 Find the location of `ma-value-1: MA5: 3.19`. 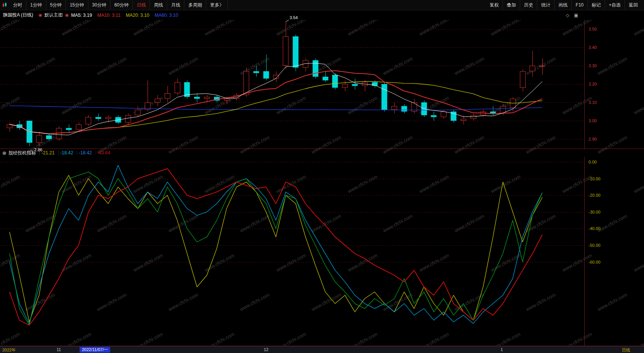

ma-value-1: MA5: 3.19 is located at coordinates (82, 15).